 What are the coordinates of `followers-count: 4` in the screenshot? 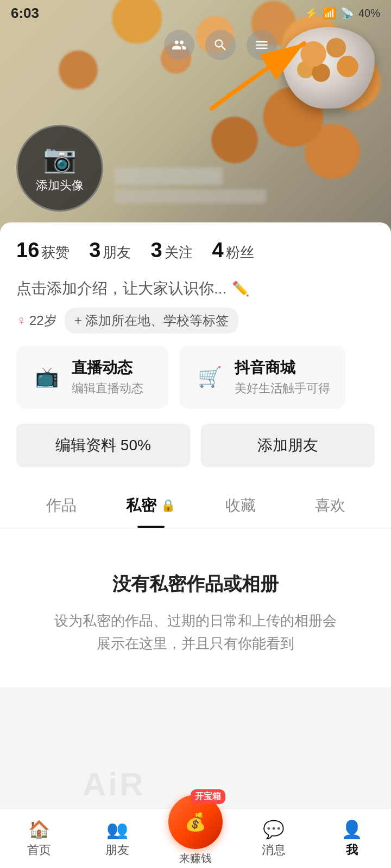 It's located at (218, 251).